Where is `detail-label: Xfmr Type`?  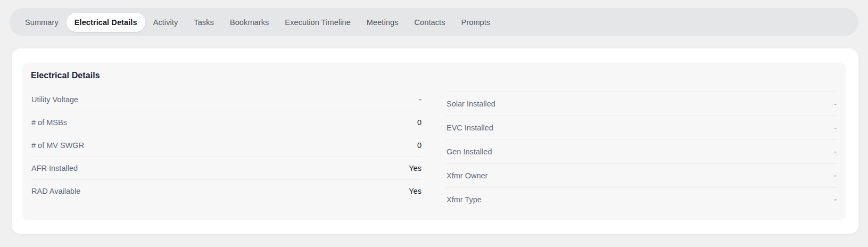 detail-label: Xfmr Type is located at coordinates (464, 200).